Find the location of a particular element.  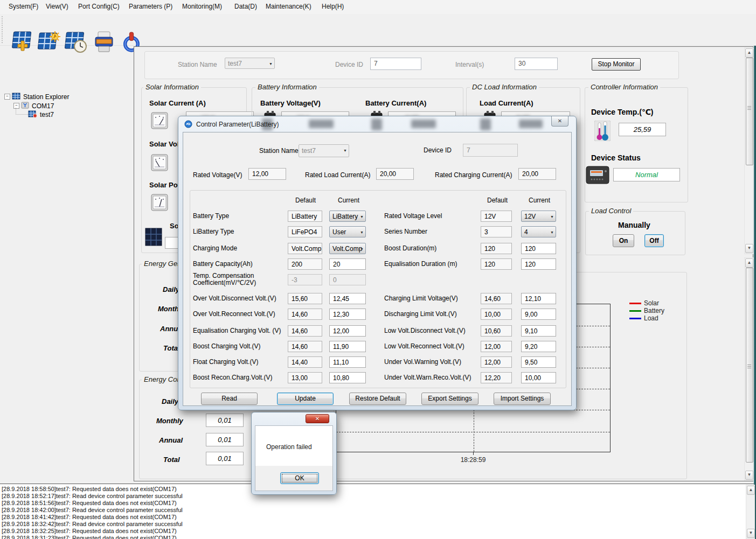

chevron-down-icon: ▼ is located at coordinates (345, 151).